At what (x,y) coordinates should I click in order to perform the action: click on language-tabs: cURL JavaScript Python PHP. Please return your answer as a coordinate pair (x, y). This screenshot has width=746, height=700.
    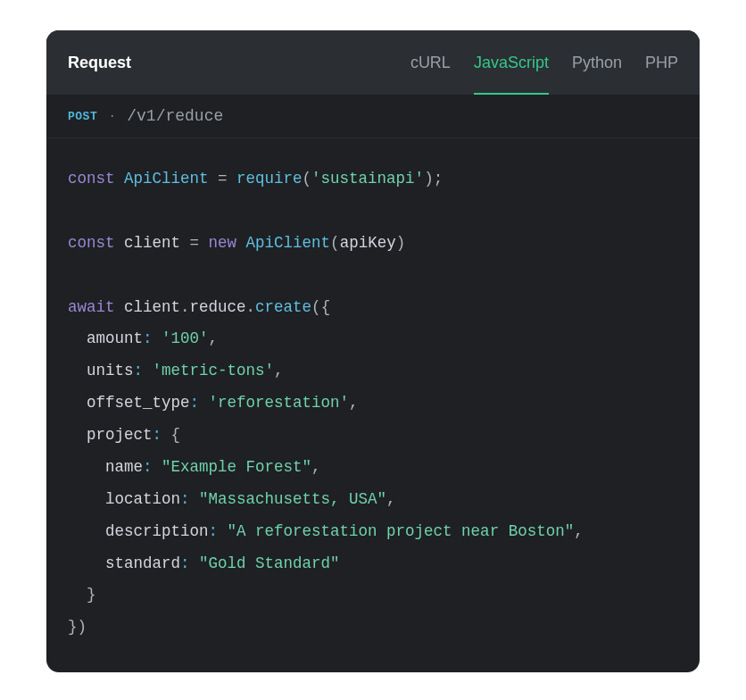
    Looking at the image, I should click on (544, 62).